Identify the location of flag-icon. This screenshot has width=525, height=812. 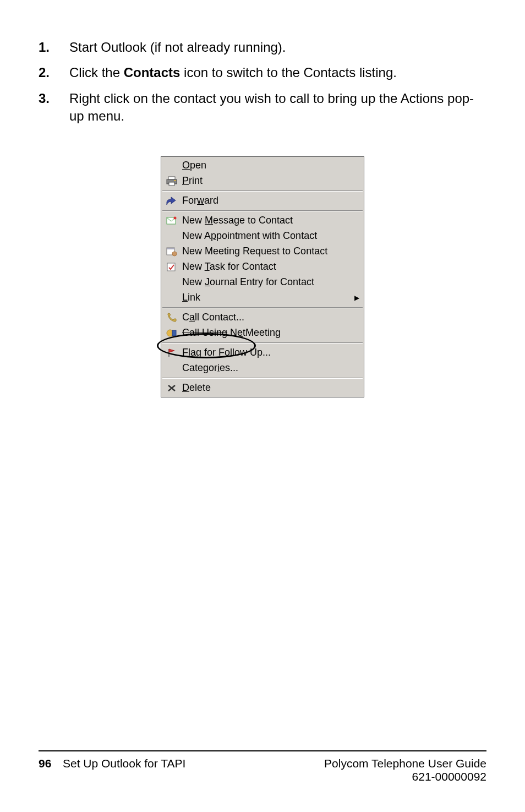
(172, 353).